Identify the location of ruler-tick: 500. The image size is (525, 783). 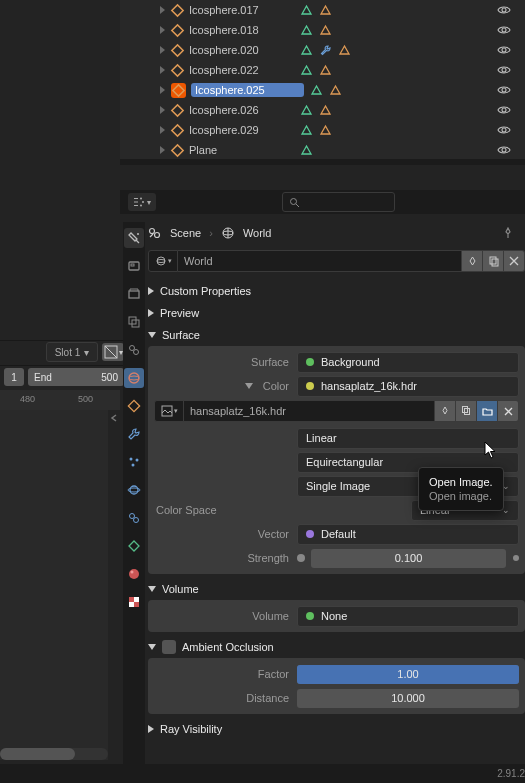
(86, 399).